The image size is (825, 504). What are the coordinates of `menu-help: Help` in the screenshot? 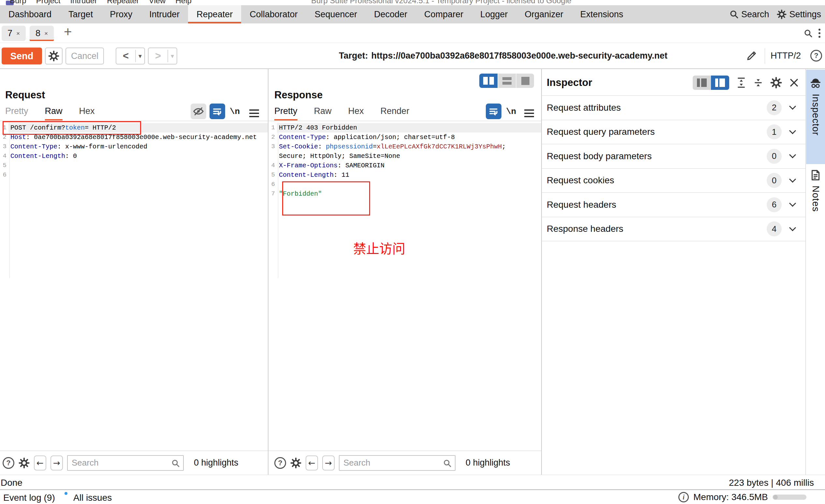 It's located at (183, 3).